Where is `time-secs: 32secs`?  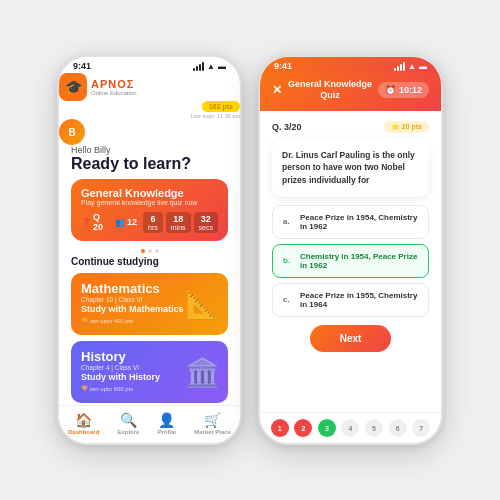
time-secs: 32secs is located at coordinates (206, 222).